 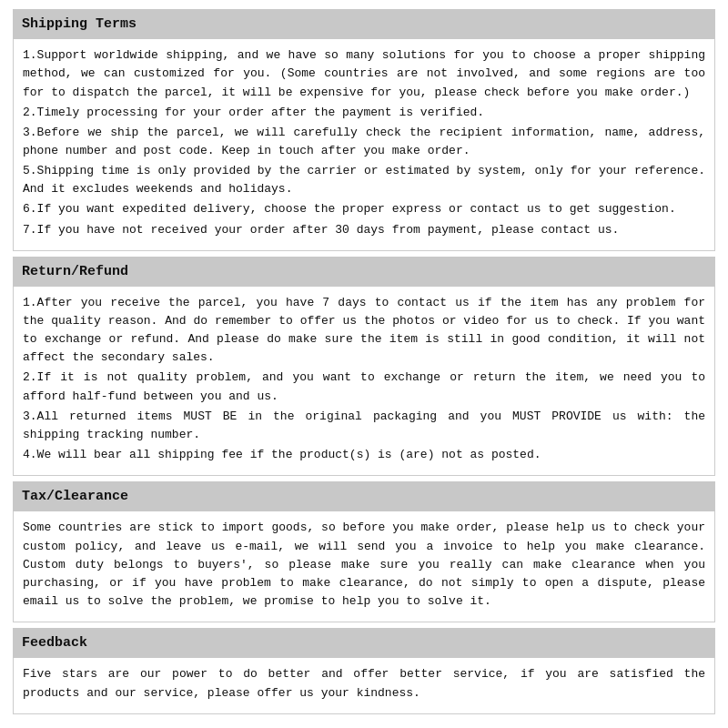 I want to click on section-title-shipping: Shipping Terms, so click(x=79, y=24).